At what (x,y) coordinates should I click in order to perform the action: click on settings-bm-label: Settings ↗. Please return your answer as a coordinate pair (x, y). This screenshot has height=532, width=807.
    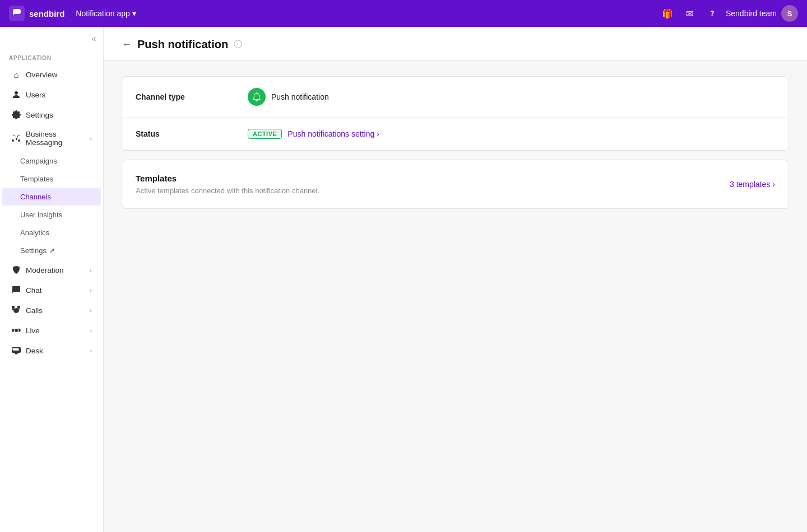
    Looking at the image, I should click on (38, 251).